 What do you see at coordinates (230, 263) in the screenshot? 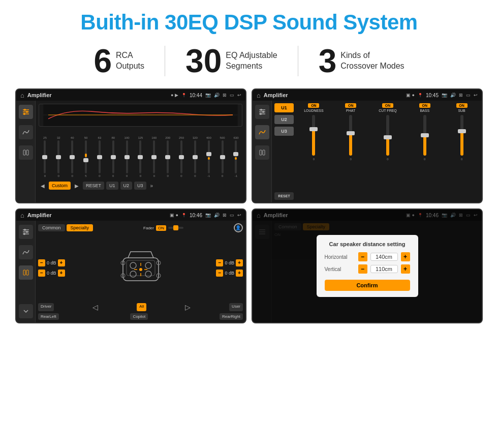
I see `speaker-db-row-3: − 0 dB +` at bounding box center [230, 263].